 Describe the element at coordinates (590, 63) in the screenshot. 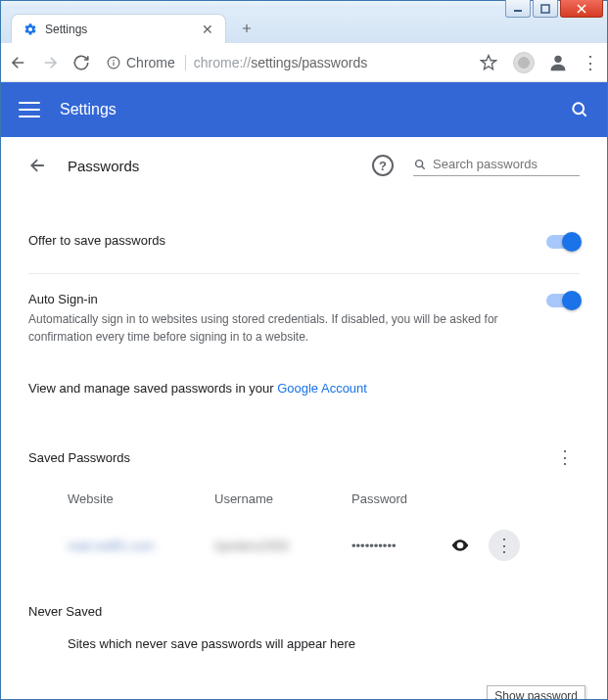

I see `browser-menu-button: ⋮` at that location.